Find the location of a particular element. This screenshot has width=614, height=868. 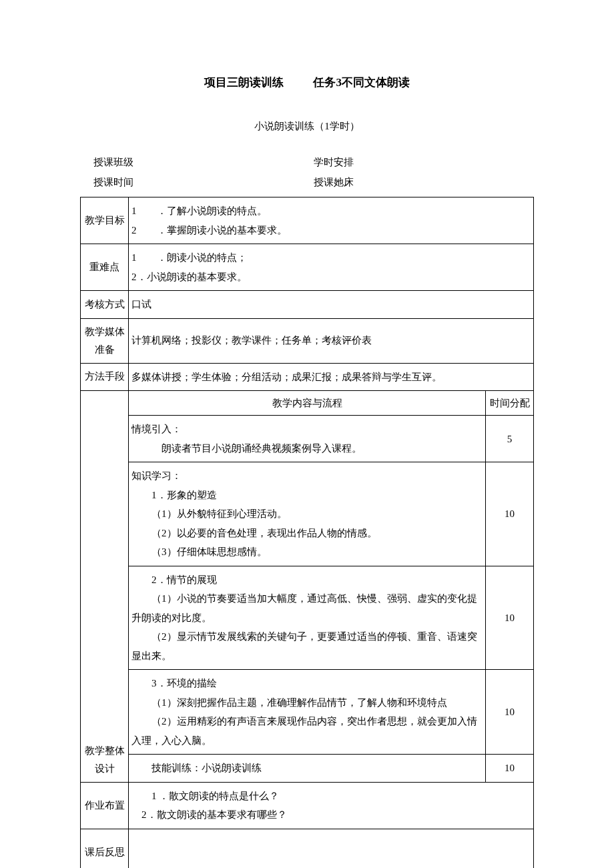

design-label: 教学整体设计 is located at coordinates (105, 587).